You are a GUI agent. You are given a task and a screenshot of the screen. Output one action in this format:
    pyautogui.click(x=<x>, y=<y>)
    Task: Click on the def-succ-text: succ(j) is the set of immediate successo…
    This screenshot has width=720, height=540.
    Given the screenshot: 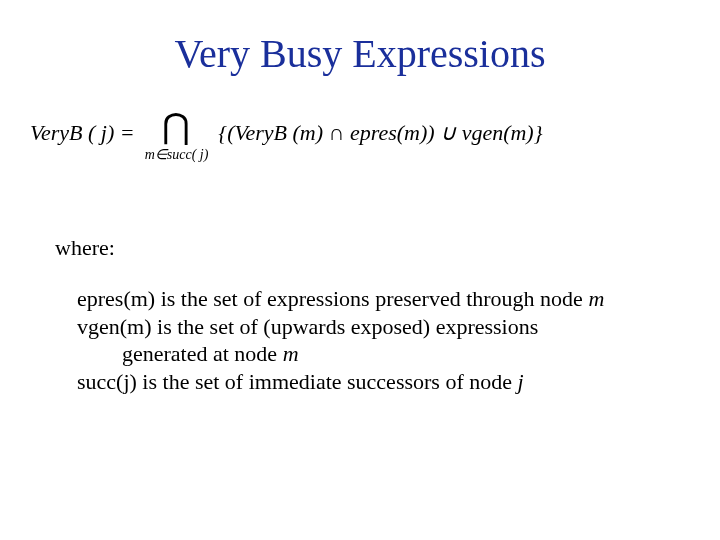 What is the action you would take?
    pyautogui.click(x=297, y=382)
    